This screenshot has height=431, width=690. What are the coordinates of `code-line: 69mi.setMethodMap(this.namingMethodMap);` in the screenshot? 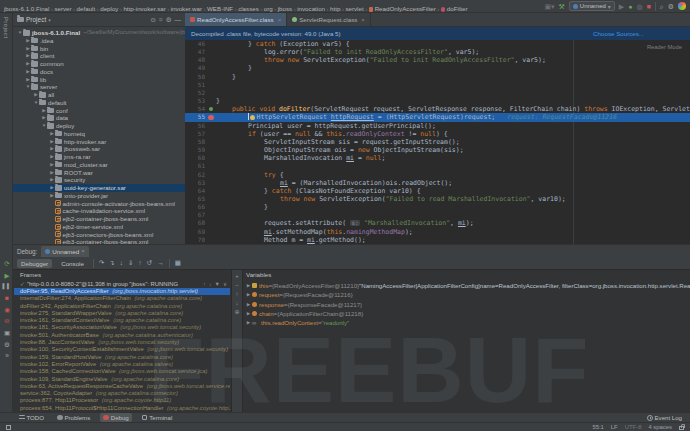 It's located at (438, 232).